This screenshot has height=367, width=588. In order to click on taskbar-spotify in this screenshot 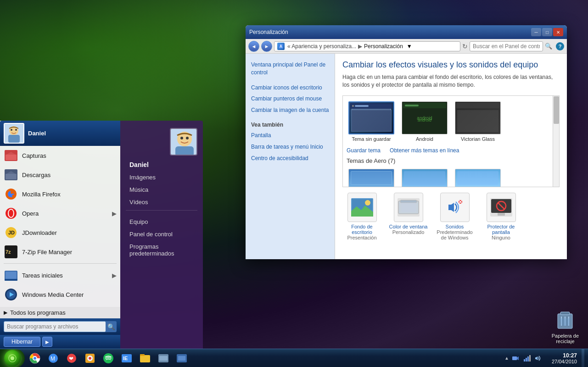, I will do `click(108, 358)`.